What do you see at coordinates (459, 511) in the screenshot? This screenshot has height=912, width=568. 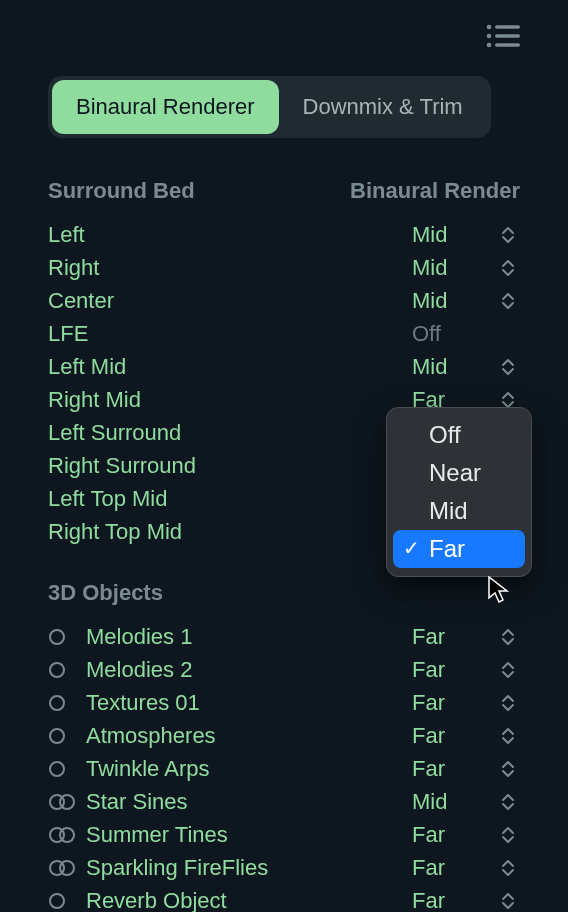 I see `dropdown-option: Mid` at bounding box center [459, 511].